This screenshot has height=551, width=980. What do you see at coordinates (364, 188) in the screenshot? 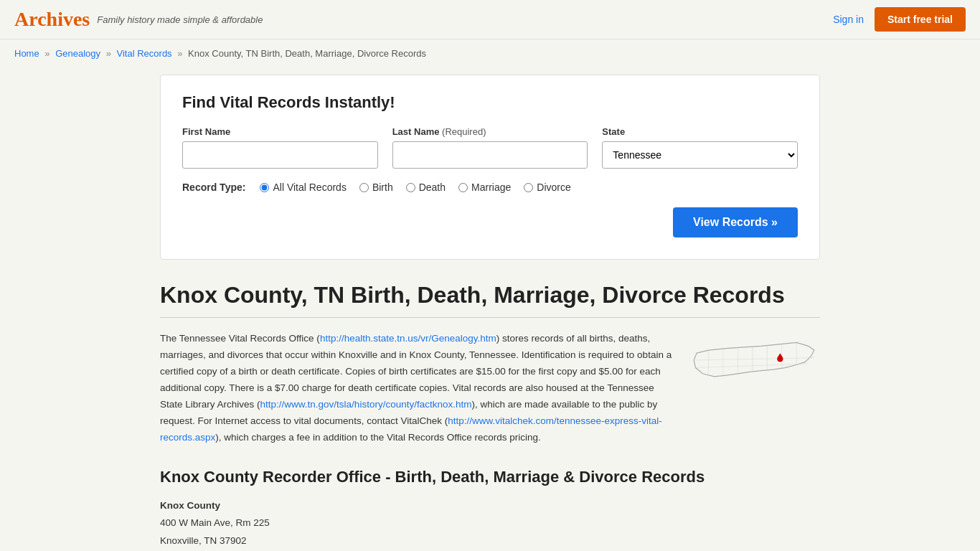
I see `radio-birth-input` at bounding box center [364, 188].